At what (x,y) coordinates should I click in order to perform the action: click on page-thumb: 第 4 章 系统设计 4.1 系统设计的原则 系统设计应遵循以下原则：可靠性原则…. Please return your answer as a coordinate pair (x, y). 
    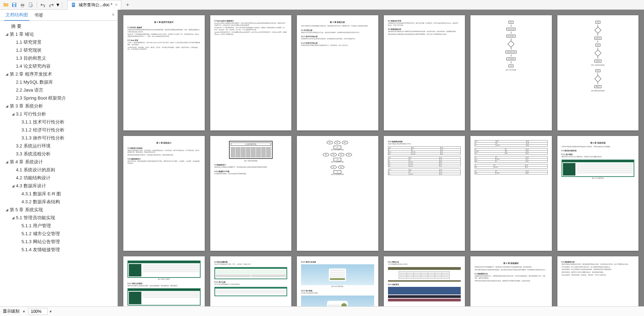
    Looking at the image, I should click on (164, 194).